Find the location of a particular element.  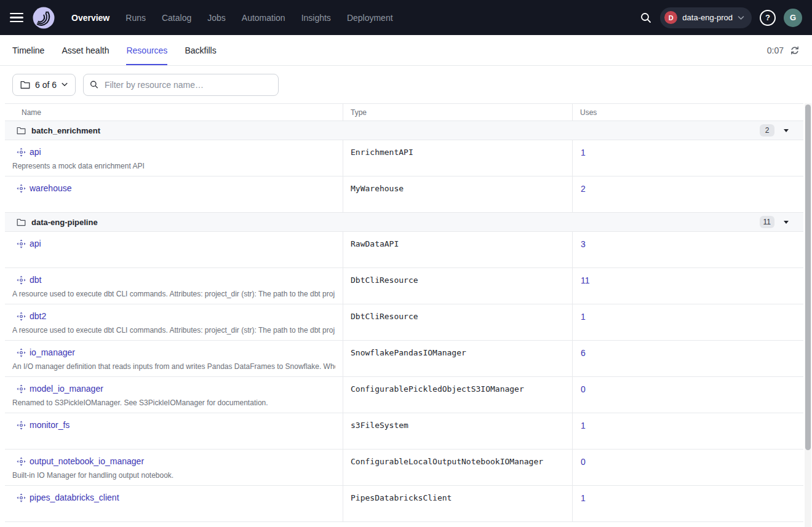

resource-name-link: io_manager is located at coordinates (52, 352).